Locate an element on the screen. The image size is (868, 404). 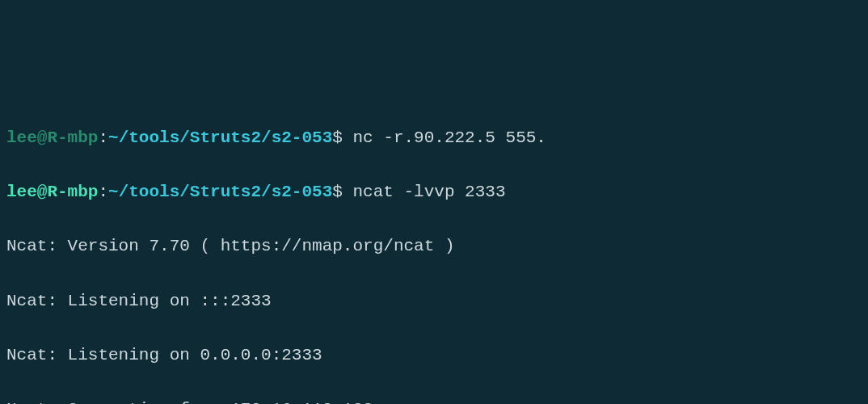
output-line: Ncat: Listening on 0.0.0.0:2333 is located at coordinates (434, 356).